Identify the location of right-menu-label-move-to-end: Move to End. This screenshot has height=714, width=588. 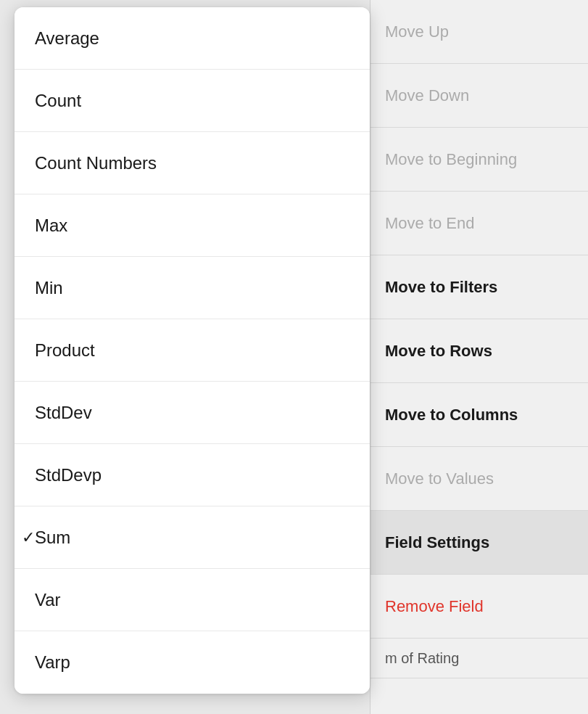
(430, 223).